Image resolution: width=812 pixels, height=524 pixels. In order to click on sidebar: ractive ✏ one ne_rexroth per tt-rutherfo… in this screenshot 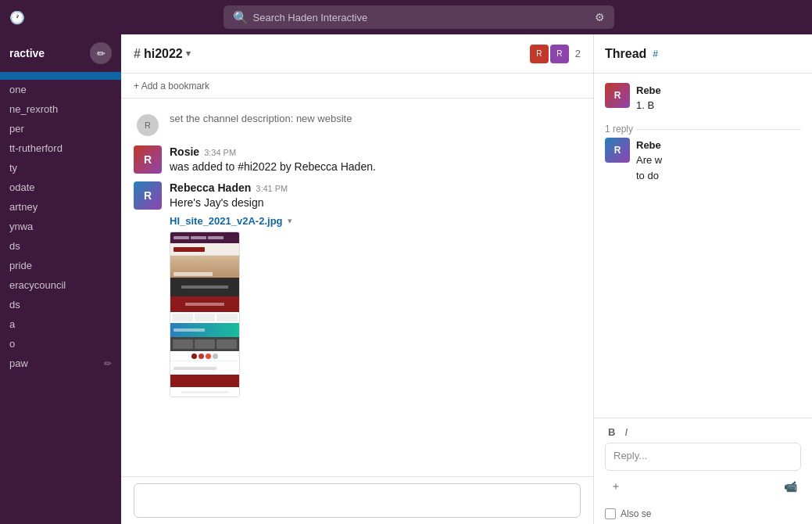, I will do `click(61, 279)`.